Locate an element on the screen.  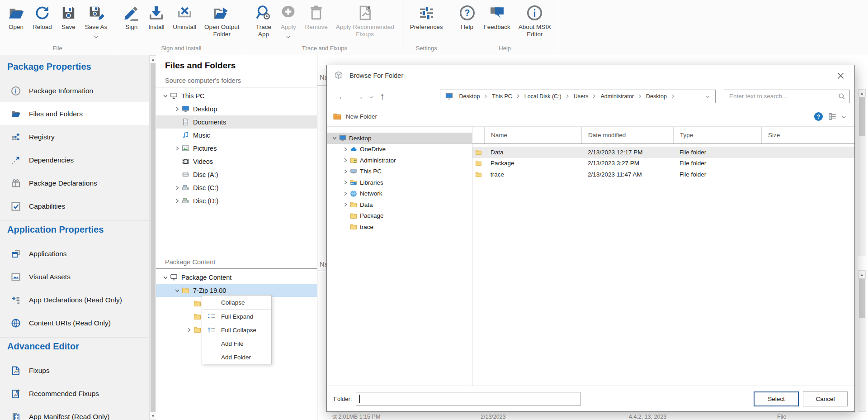
sidebar-item-recommended-fixups: Recommended Fixups is located at coordinates (75, 394).